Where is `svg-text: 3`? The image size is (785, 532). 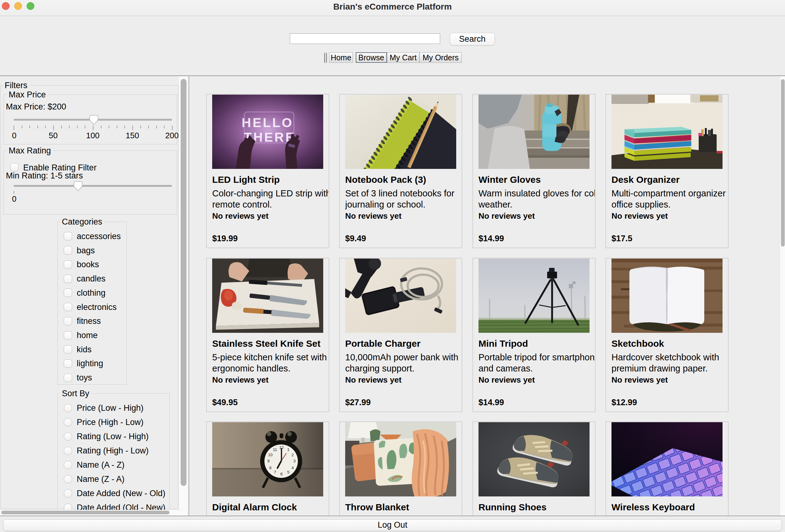 svg-text: 3 is located at coordinates (294, 461).